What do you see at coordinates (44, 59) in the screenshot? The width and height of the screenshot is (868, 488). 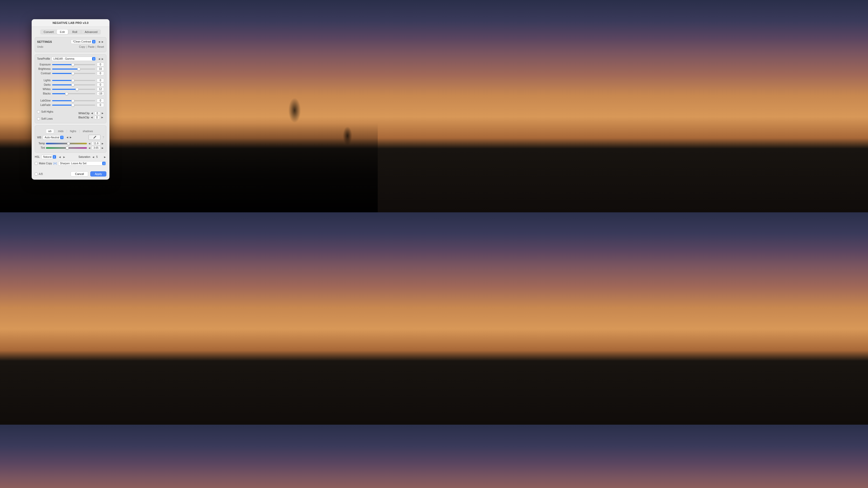 I see `toneprofile-label: ToneProfile` at bounding box center [44, 59].